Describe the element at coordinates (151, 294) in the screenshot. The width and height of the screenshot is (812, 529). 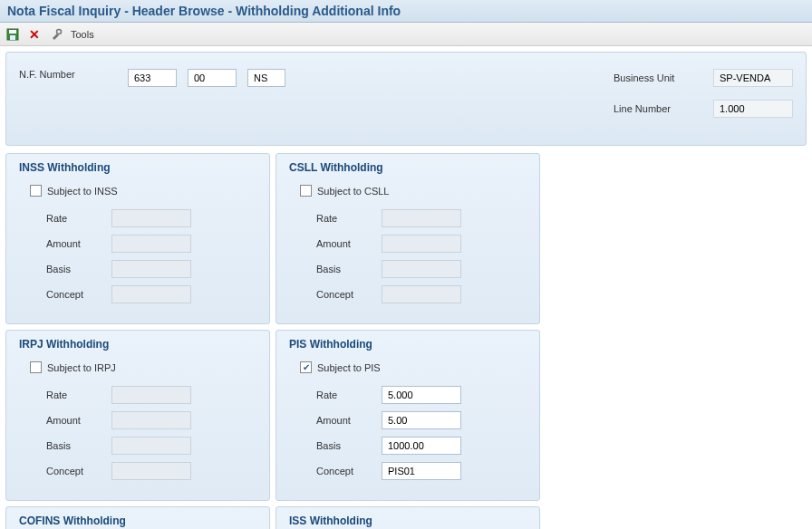
I see `inss-concept-field` at that location.